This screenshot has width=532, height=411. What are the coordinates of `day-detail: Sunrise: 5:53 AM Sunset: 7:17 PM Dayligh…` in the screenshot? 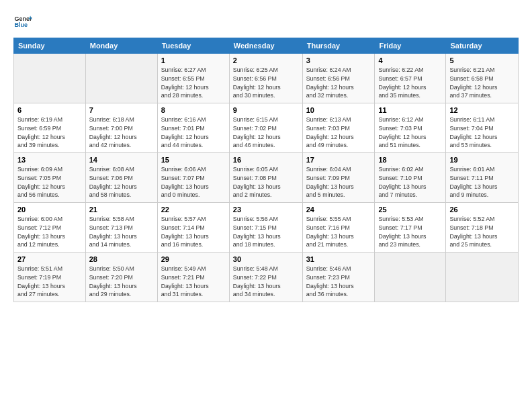 It's located at (410, 232).